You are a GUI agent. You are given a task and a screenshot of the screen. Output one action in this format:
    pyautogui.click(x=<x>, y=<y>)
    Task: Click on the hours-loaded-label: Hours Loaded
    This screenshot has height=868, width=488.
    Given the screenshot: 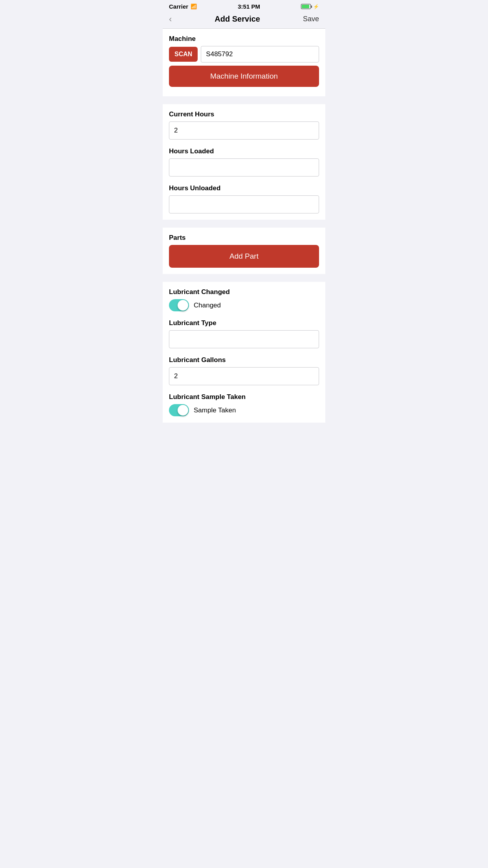 What is the action you would take?
    pyautogui.click(x=244, y=151)
    